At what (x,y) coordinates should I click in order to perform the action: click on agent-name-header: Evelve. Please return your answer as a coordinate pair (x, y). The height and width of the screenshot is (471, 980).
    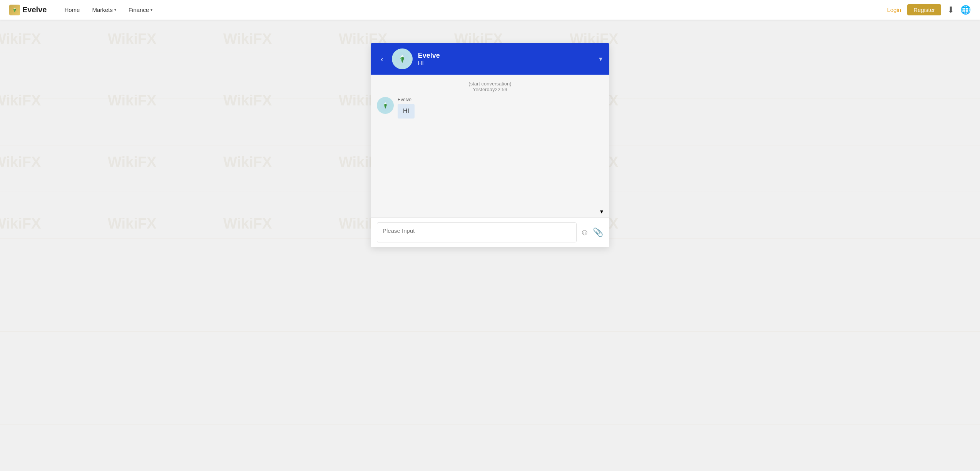
    Looking at the image, I should click on (506, 55).